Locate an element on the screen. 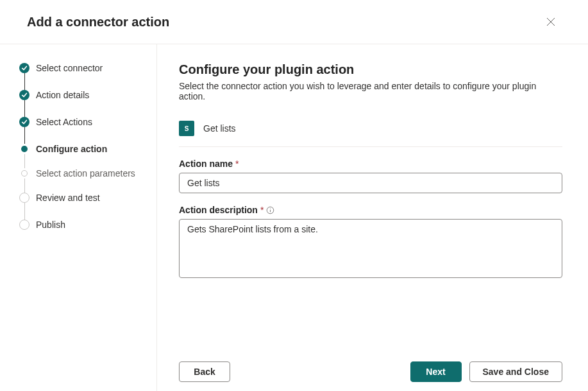 The width and height of the screenshot is (588, 391). step-upcoming-marker is located at coordinates (24, 173).